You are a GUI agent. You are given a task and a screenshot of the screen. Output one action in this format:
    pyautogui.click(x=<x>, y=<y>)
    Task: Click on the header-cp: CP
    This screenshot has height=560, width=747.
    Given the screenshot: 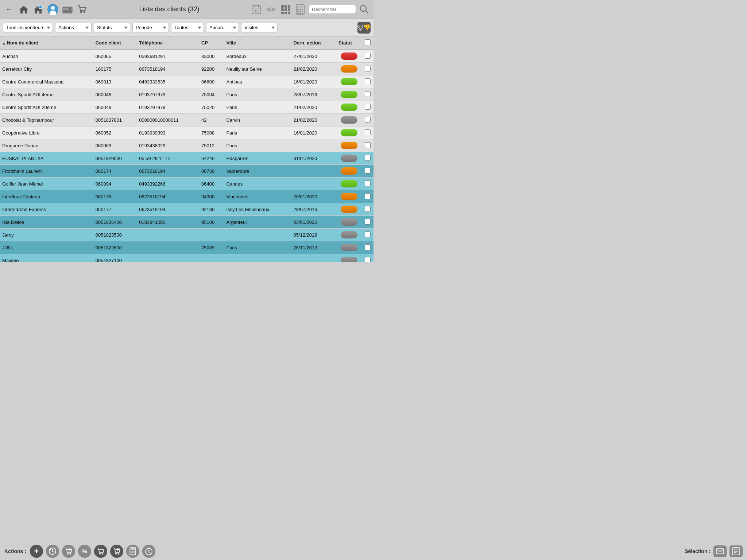 What is the action you would take?
    pyautogui.click(x=212, y=43)
    